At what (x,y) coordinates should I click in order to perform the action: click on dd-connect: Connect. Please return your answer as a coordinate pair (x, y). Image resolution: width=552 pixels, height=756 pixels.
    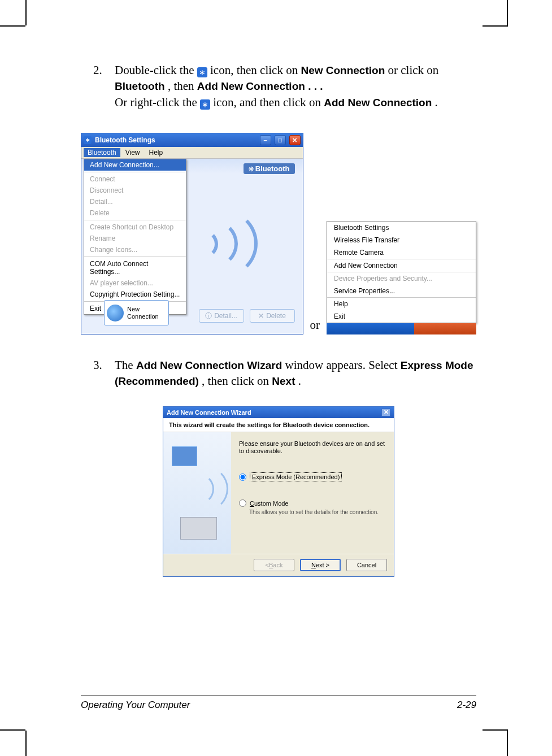
    Looking at the image, I should click on (135, 179).